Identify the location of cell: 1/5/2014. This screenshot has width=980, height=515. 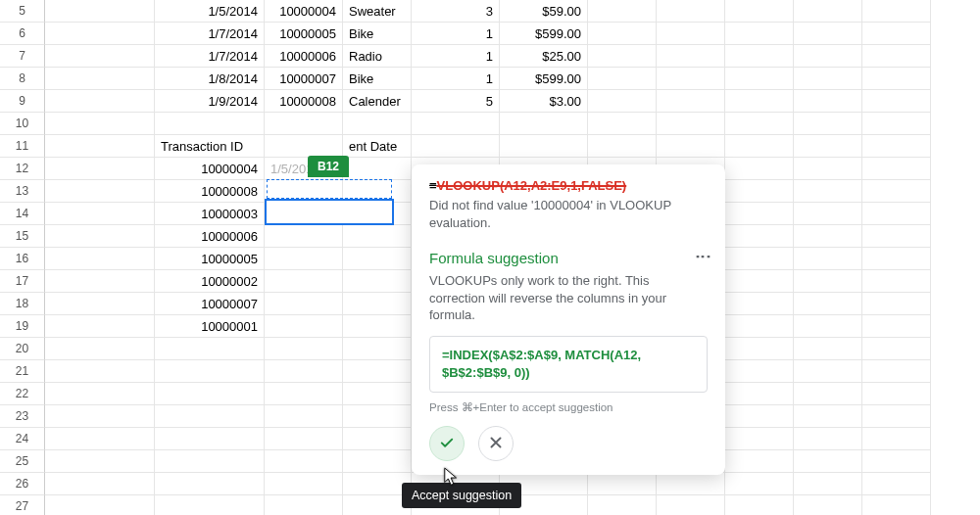
(210, 12).